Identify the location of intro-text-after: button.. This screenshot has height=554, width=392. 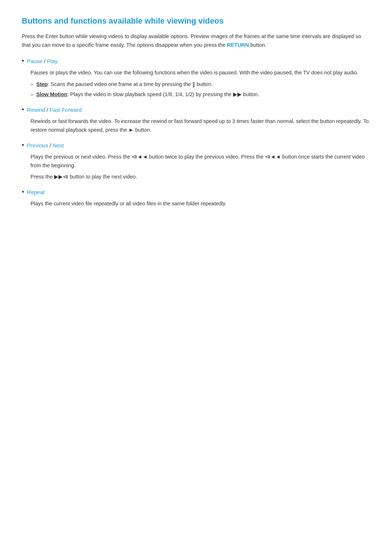
(258, 45).